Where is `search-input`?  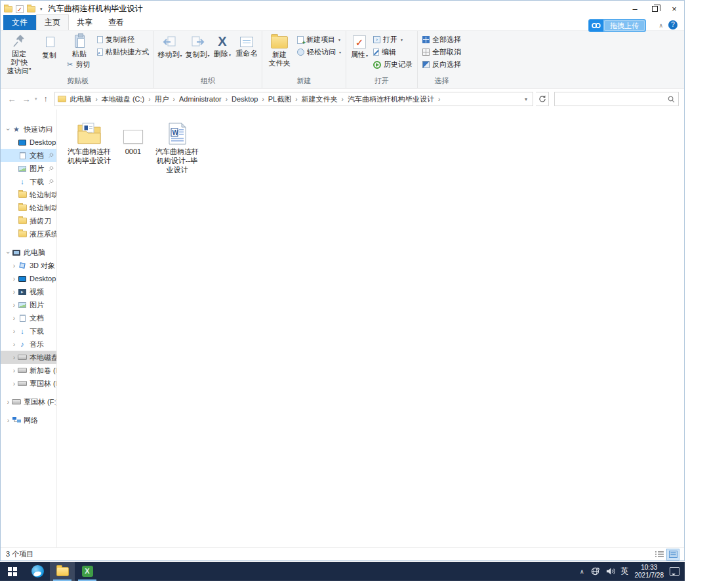 search-input is located at coordinates (613, 99).